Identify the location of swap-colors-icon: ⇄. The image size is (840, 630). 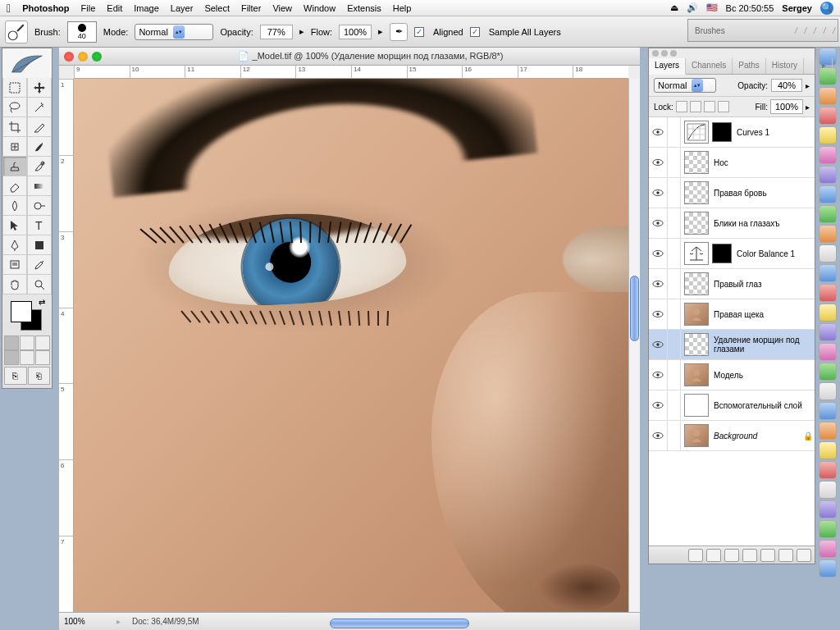
(42, 302).